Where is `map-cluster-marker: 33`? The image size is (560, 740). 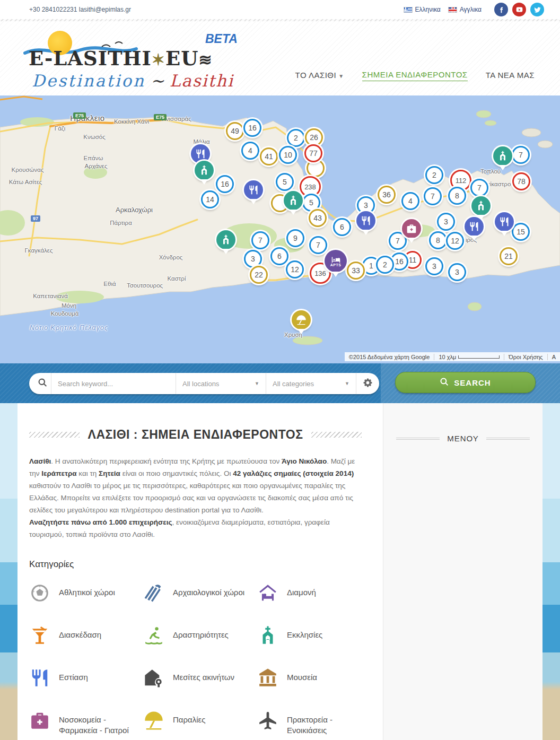
map-cluster-marker: 33 is located at coordinates (356, 271).